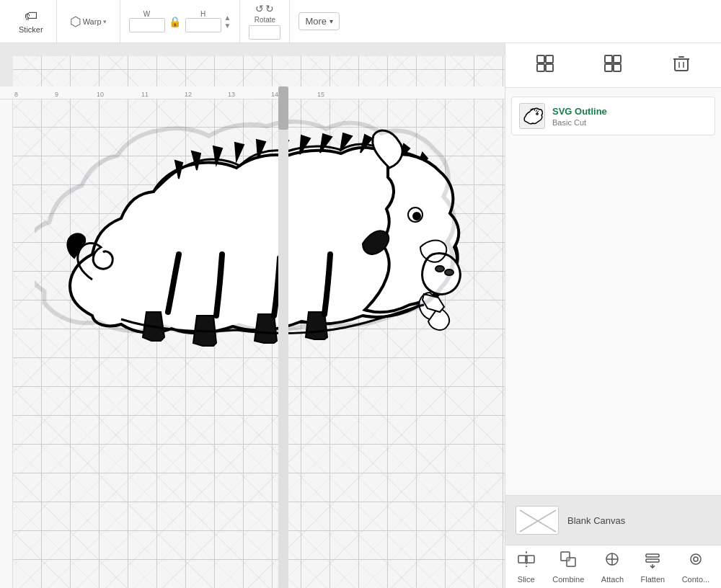 The width and height of the screenshot is (721, 588). Describe the element at coordinates (545, 65) in the screenshot. I see `group-icon` at that location.